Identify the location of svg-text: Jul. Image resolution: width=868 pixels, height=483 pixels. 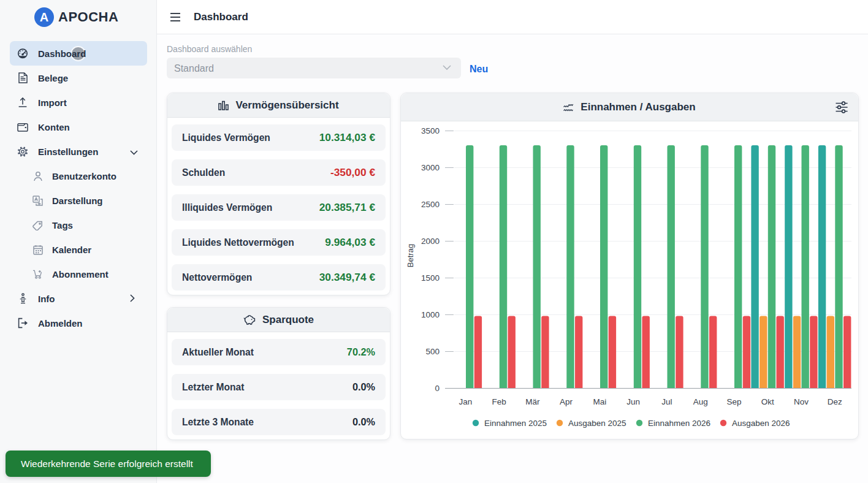
(667, 402).